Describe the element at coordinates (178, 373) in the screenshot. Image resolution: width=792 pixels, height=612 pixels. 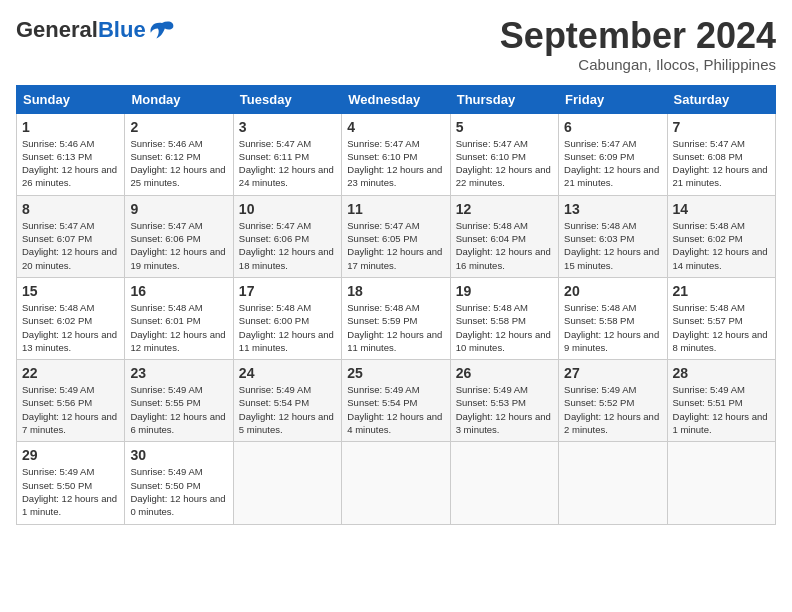
I see `day-number: 23` at that location.